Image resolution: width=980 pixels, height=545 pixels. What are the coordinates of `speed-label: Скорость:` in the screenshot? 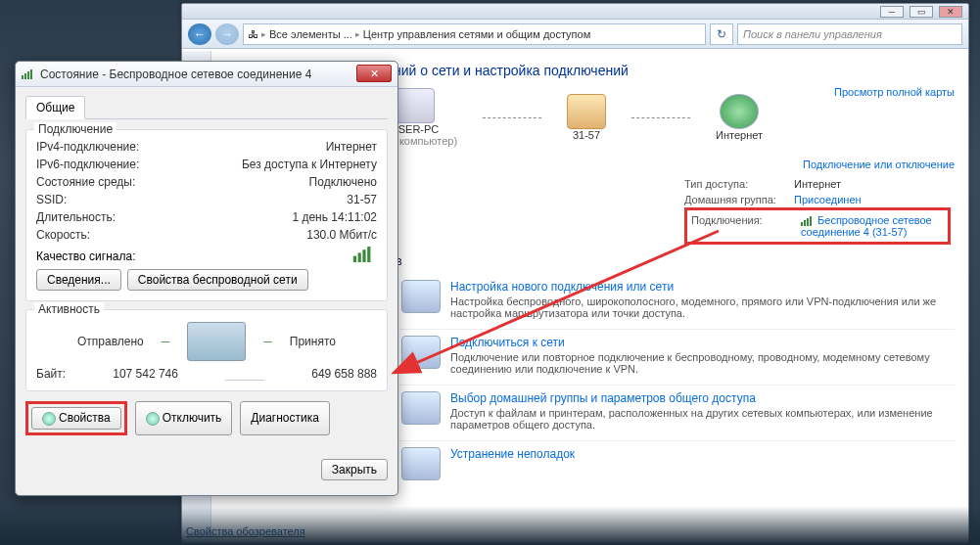 It's located at (63, 235).